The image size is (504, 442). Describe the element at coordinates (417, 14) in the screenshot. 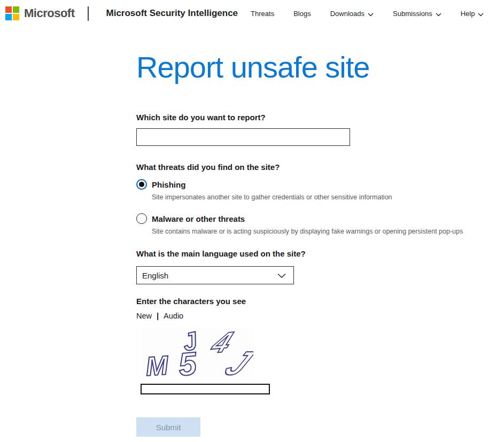

I see `nav-item-submissions: Submissions` at that location.